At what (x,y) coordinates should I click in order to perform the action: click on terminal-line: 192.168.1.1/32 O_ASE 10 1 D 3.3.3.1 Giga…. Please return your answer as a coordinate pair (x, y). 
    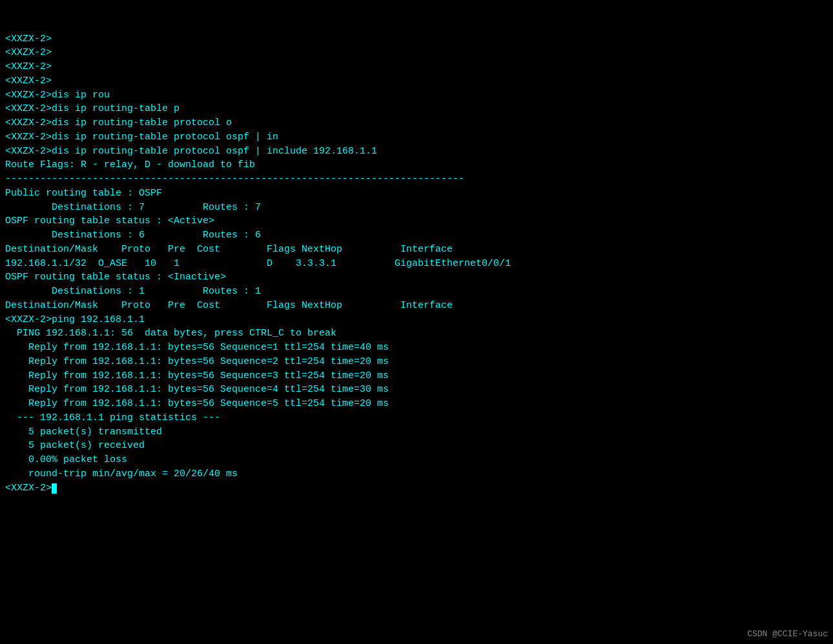
    Looking at the image, I should click on (416, 264).